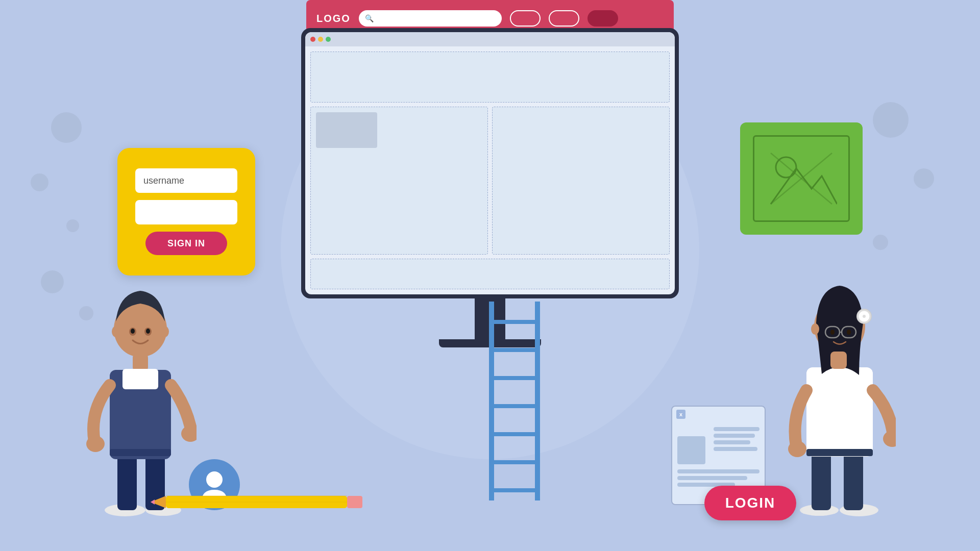  What do you see at coordinates (581, 181) in the screenshot?
I see `wireframe-cell-right` at bounding box center [581, 181].